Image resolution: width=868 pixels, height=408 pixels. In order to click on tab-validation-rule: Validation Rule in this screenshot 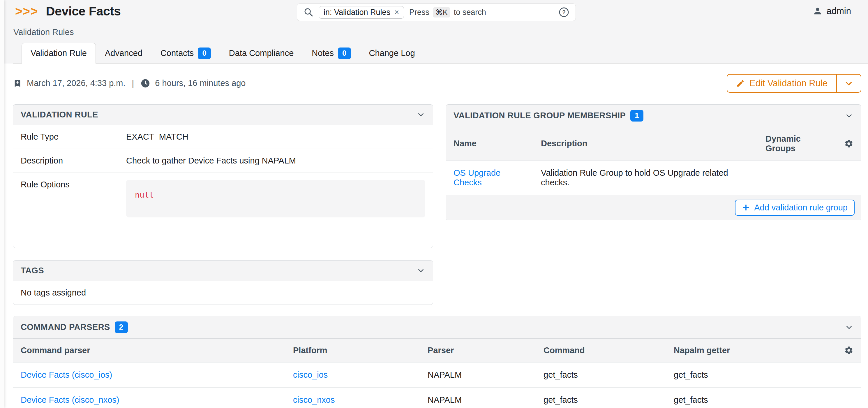, I will do `click(59, 53)`.